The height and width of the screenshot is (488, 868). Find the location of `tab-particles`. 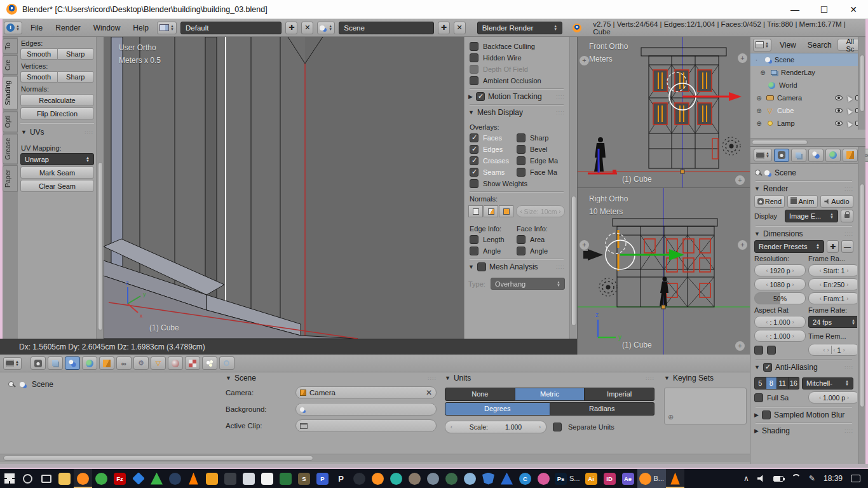

tab-particles is located at coordinates (210, 363).